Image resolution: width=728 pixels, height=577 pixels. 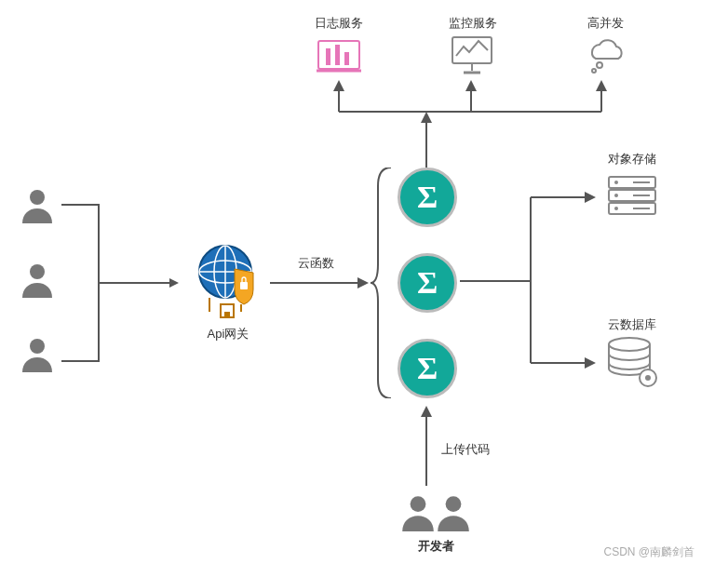 I want to click on connector-functions-to-top, so click(x=471, y=123).